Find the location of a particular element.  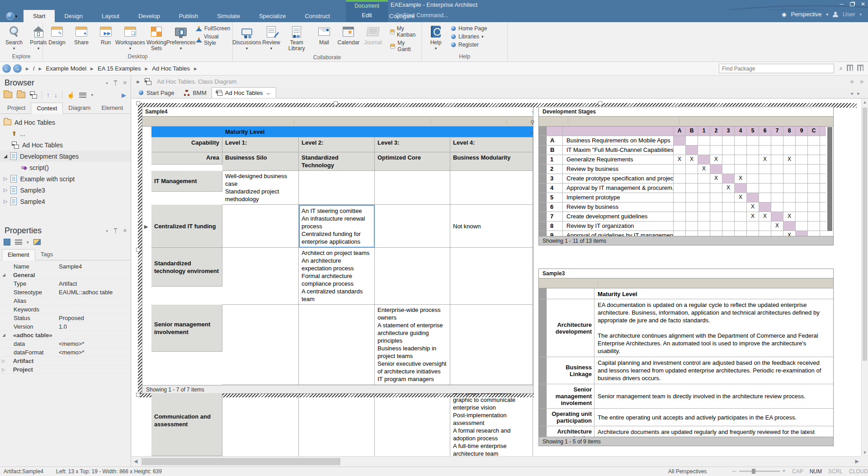

new-diagram-icon is located at coordinates (33, 95).